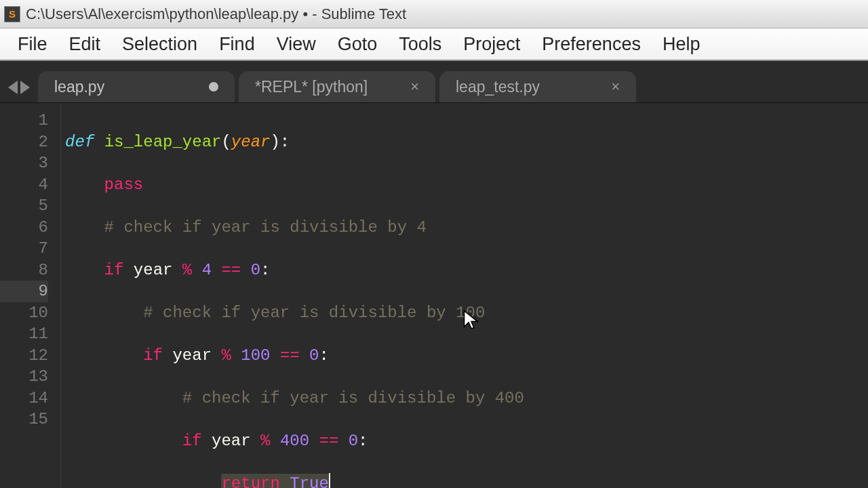 The width and height of the screenshot is (868, 488). Describe the element at coordinates (296, 45) in the screenshot. I see `menu-view: View` at that location.